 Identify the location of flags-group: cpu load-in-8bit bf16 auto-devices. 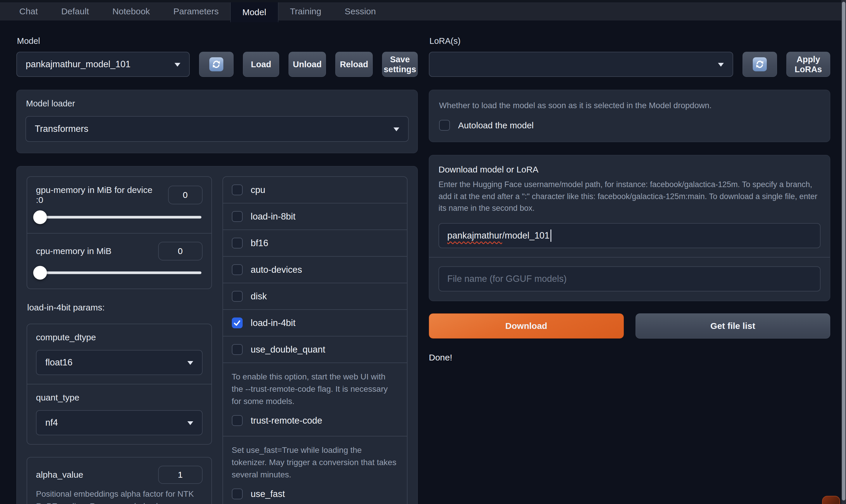
(315, 340).